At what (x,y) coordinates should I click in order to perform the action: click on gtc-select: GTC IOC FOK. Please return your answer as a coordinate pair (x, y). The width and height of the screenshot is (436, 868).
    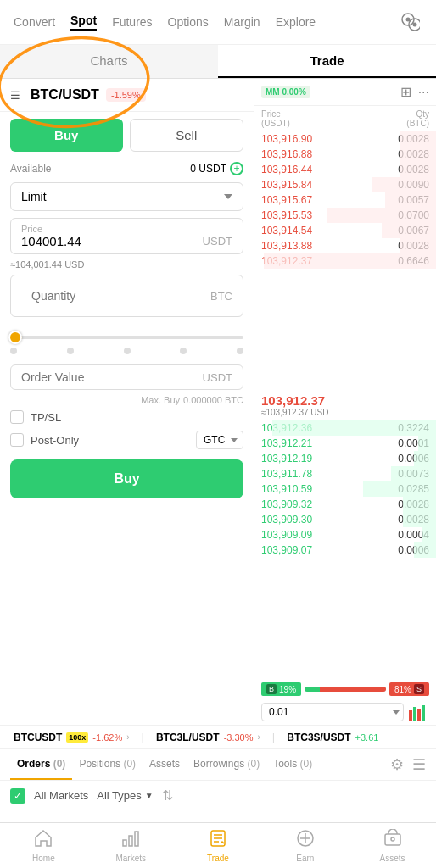
    Looking at the image, I should click on (220, 440).